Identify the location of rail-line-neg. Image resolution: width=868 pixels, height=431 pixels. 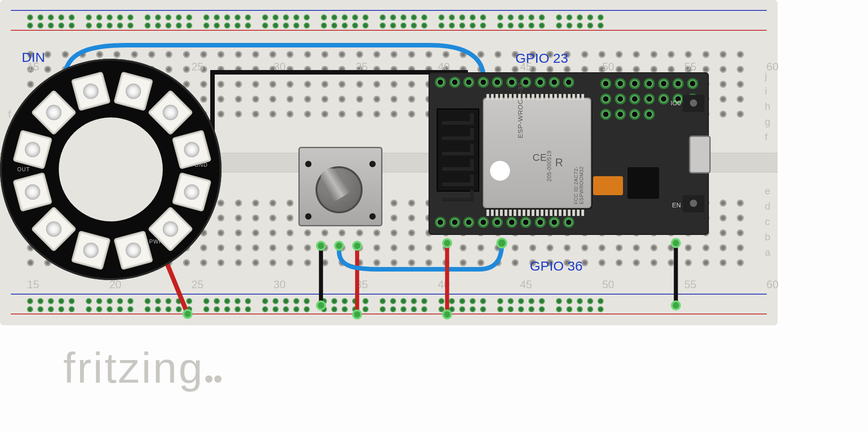
(389, 10).